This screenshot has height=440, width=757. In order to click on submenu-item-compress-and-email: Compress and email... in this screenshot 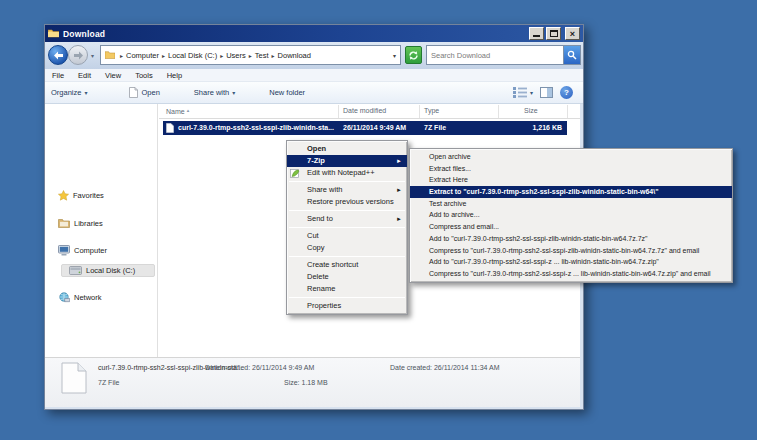, I will do `click(571, 227)`.